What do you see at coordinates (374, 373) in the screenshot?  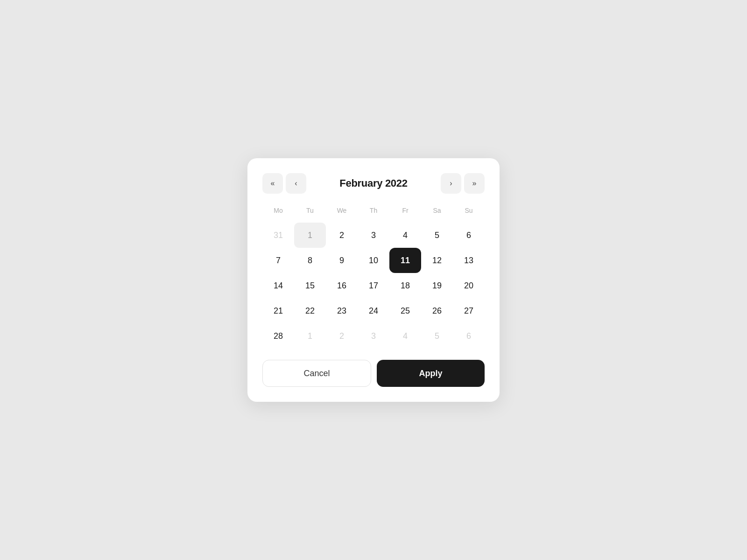 I see `footer-buttons: Cancel Apply` at bounding box center [374, 373].